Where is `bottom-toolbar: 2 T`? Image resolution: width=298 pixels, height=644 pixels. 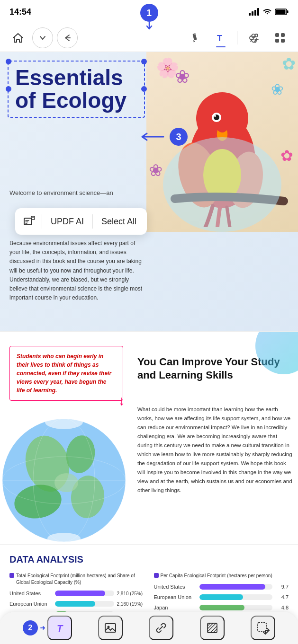 bottom-toolbar: 2 T is located at coordinates (149, 628).